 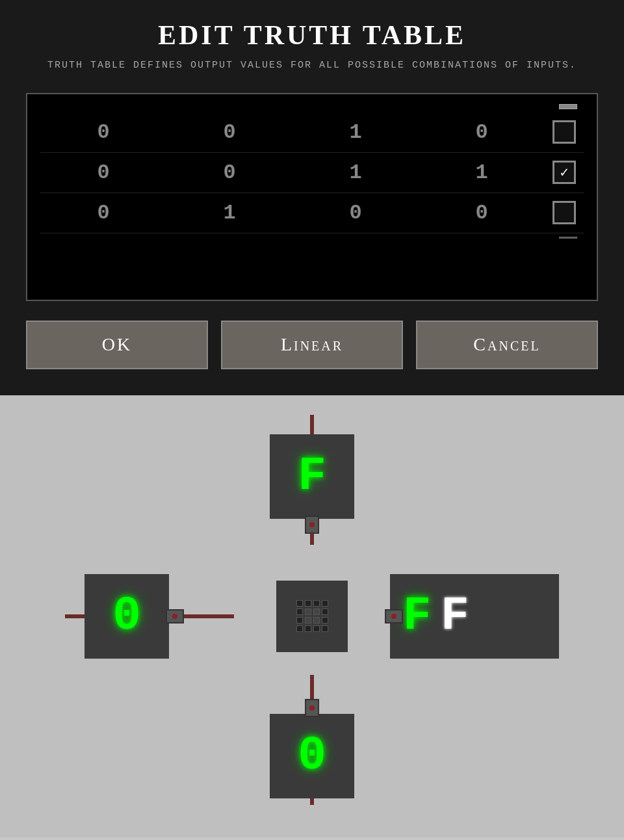 What do you see at coordinates (312, 525) in the screenshot?
I see `connector-top` at bounding box center [312, 525].